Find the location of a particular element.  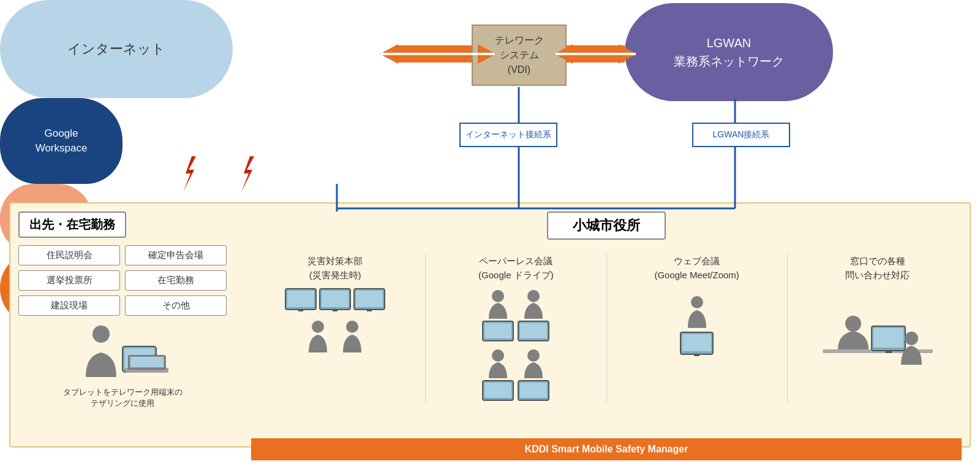

location-item: 選挙投票所 is located at coordinates (69, 281).